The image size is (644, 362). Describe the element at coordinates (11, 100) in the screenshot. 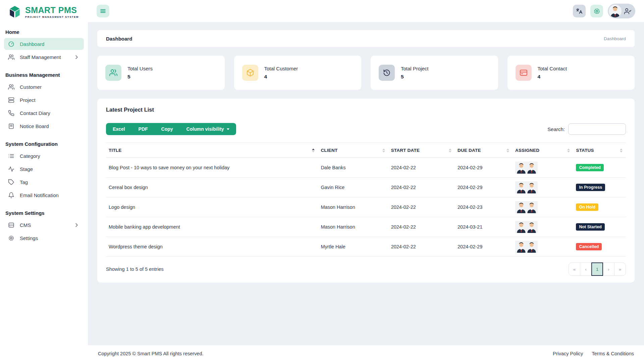

I see `server-icon` at that location.